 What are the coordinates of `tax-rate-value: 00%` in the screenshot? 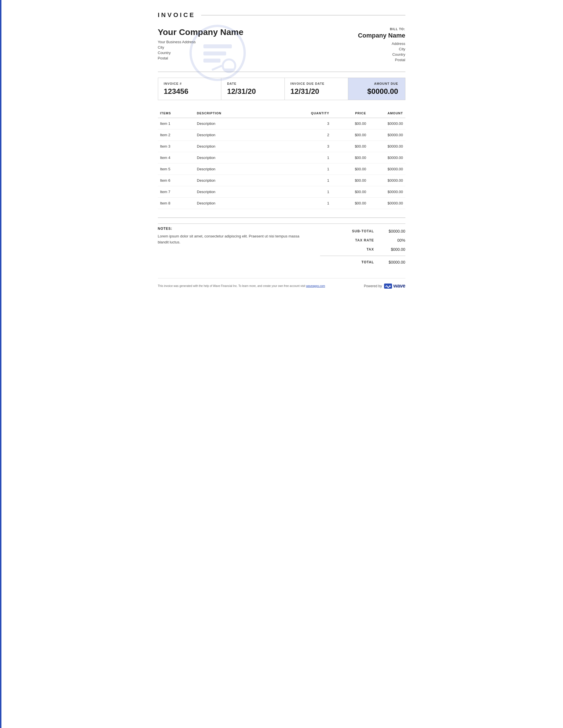 It's located at (394, 240).